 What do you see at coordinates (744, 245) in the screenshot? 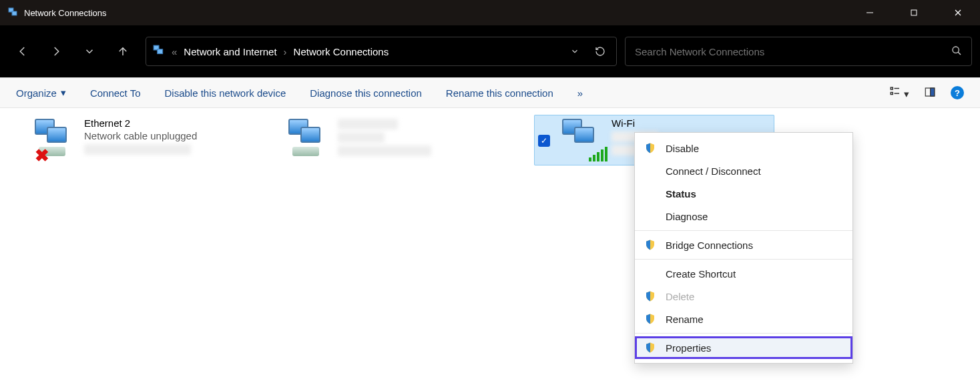
I see `ctx-bridge-connections: Bridge Connections` at bounding box center [744, 245].